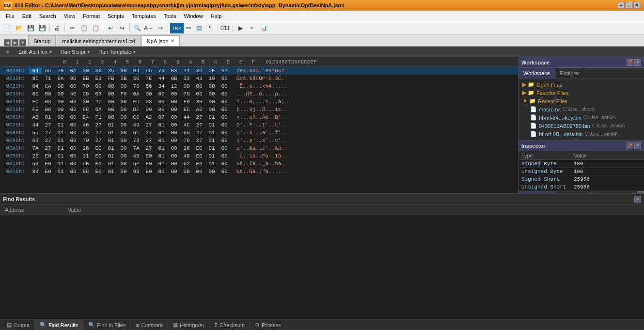 This screenshot has width=644, height=330. I want to click on hex-byte: 70, so click(86, 86).